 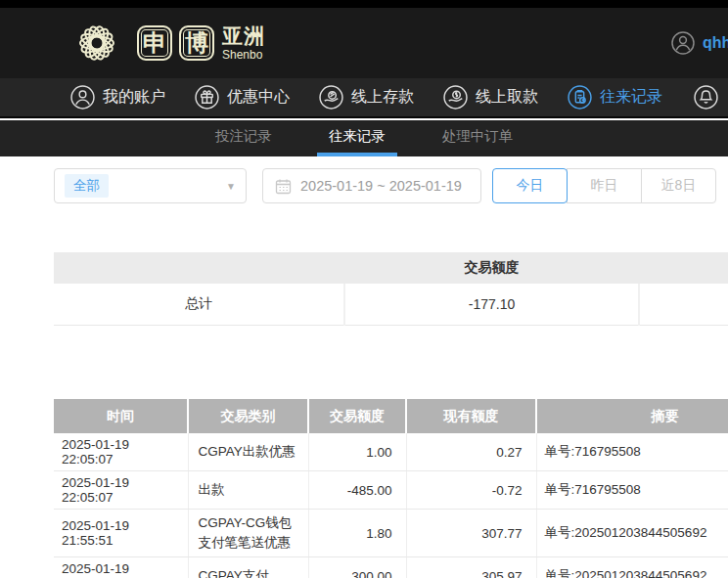 What do you see at coordinates (456, 98) in the screenshot?
I see `withdraw-coin-icon` at bounding box center [456, 98].